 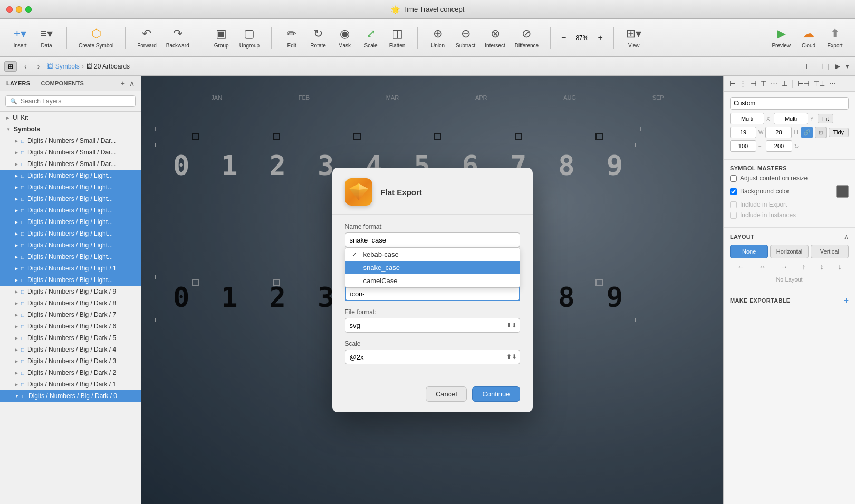 What do you see at coordinates (25, 66) in the screenshot?
I see `nav-prev-button: ‹` at bounding box center [25, 66].